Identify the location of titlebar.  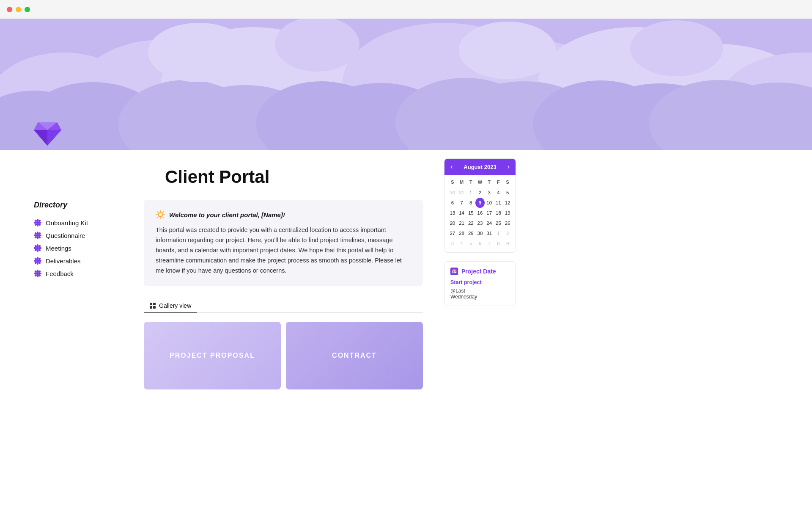
(406, 9).